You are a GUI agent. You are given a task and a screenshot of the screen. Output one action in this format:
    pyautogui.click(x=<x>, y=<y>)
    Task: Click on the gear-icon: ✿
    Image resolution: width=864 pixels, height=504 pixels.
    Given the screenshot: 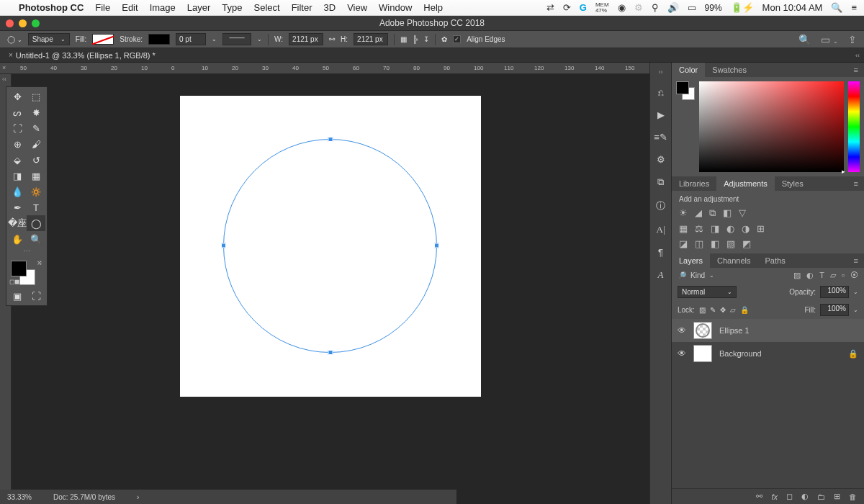 What is the action you would take?
    pyautogui.click(x=444, y=39)
    